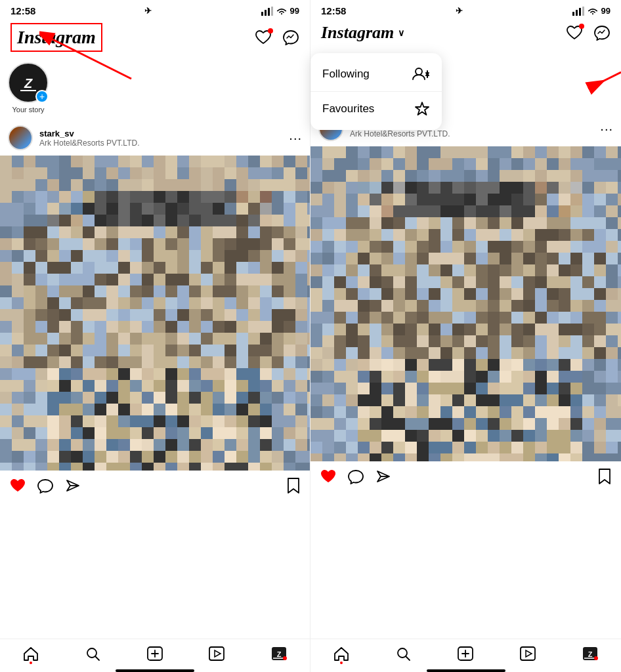 Image resolution: width=621 pixels, height=672 pixels. I want to click on heart-icon-wrapper-left, so click(263, 37).